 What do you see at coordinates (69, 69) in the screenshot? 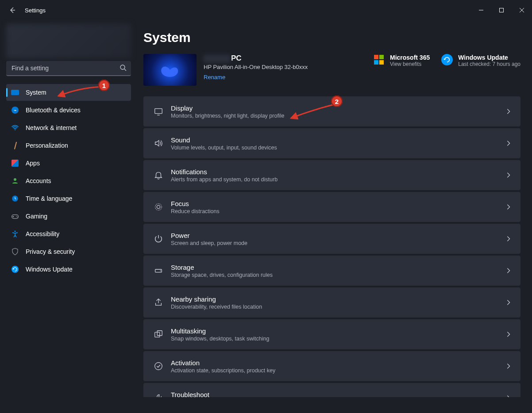
I see `search-container` at bounding box center [69, 69].